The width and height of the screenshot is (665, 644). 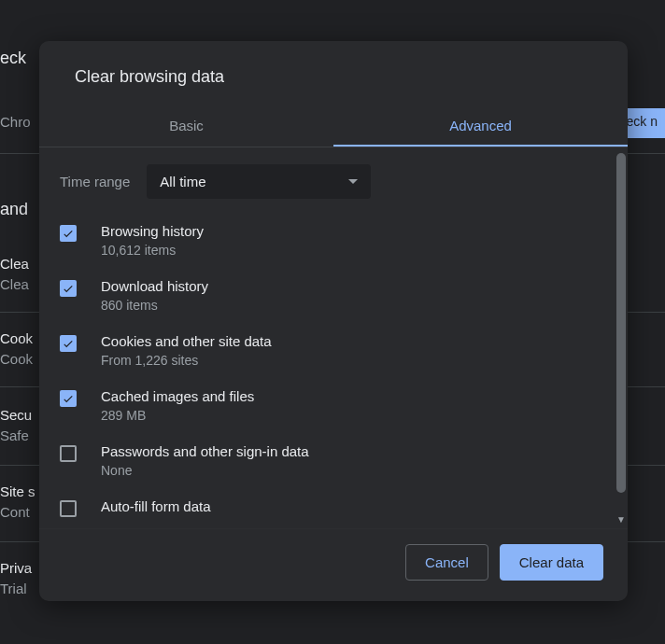 What do you see at coordinates (333, 127) in the screenshot?
I see `dialog-tabs: Basic Advanced` at bounding box center [333, 127].